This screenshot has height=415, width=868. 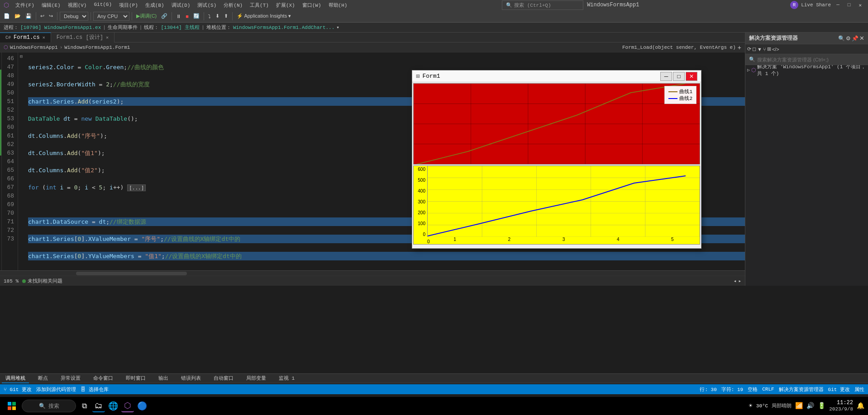 What do you see at coordinates (129, 5) in the screenshot?
I see `menu-project: 项目(P)` at bounding box center [129, 5].